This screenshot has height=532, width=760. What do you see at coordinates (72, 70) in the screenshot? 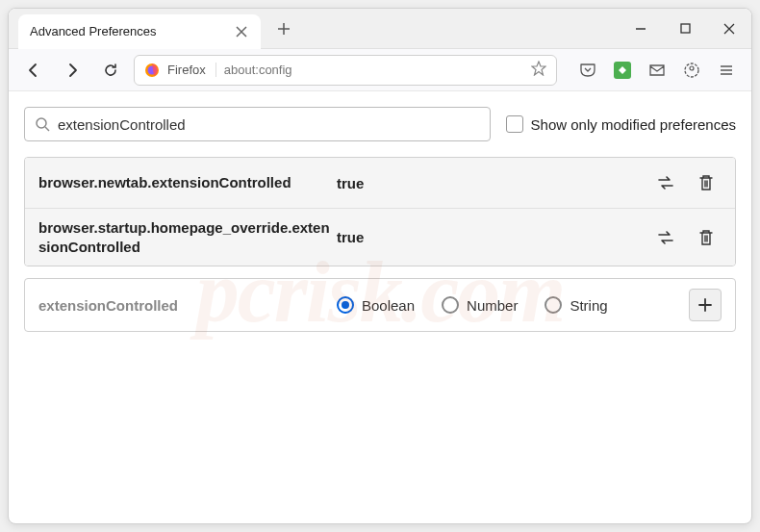
I see `forward-button` at bounding box center [72, 70].